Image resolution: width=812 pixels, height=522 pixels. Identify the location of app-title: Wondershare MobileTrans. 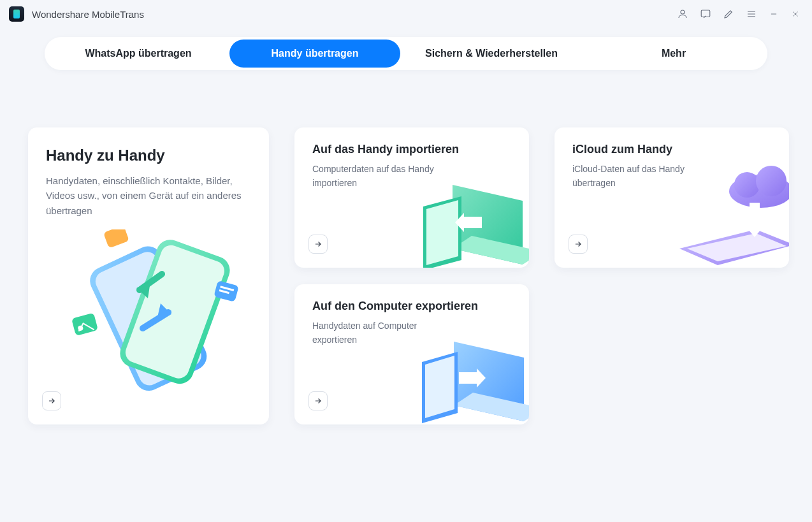
(88, 14).